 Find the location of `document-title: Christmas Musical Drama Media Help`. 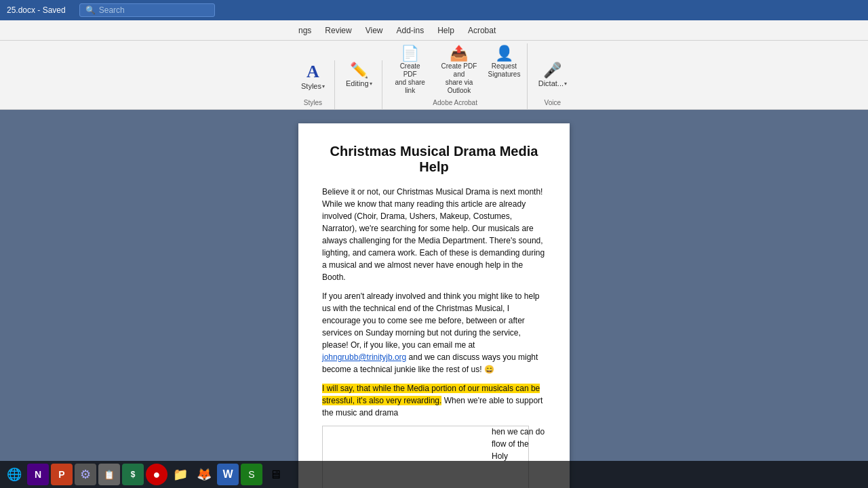

document-title: Christmas Musical Drama Media Help is located at coordinates (434, 159).